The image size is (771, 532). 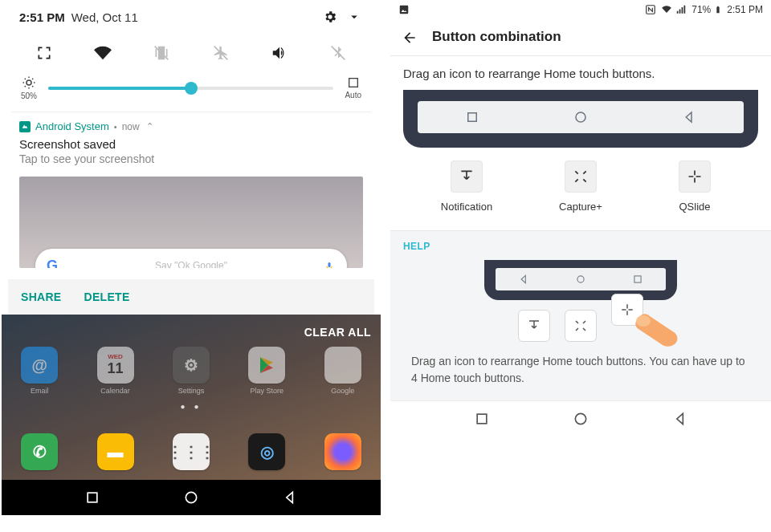 What do you see at coordinates (581, 326) in the screenshot?
I see `help-capture-box` at bounding box center [581, 326].